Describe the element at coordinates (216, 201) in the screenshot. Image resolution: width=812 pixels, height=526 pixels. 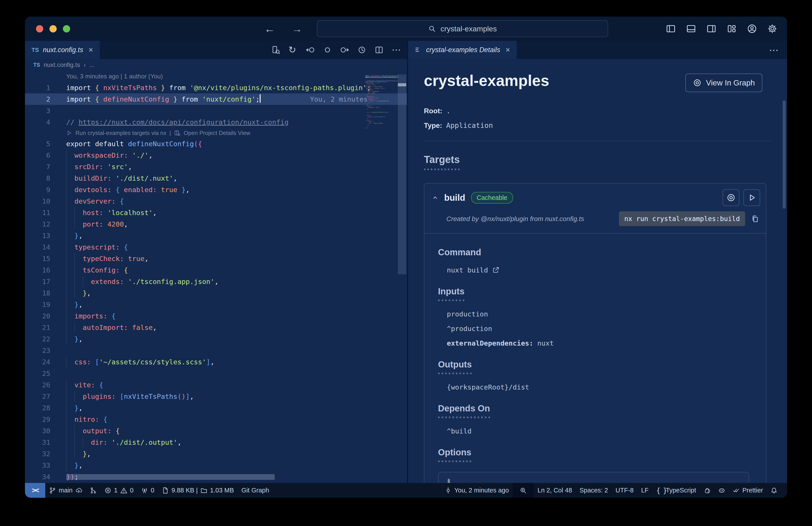
I see `code-line-10: 10 devServer: {` at that location.